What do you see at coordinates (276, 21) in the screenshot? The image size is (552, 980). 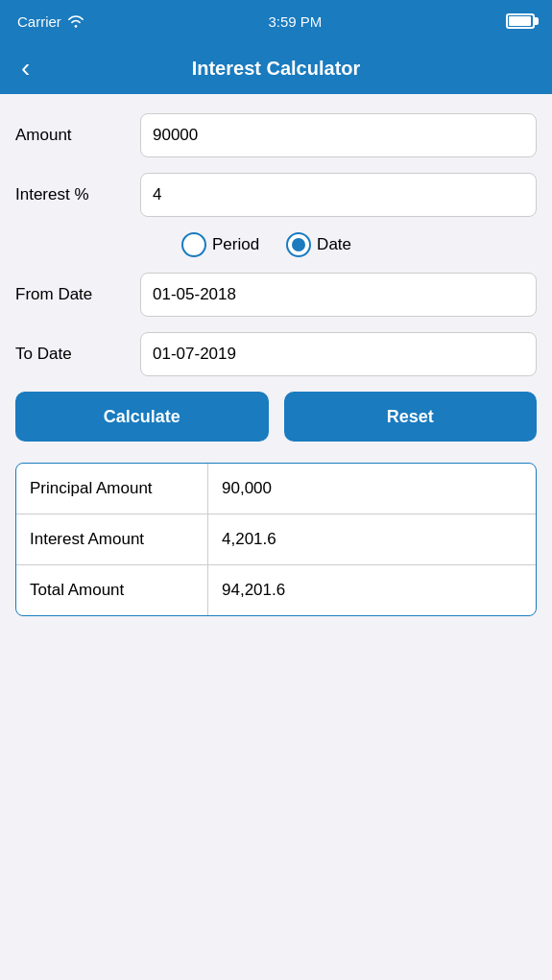 I see `status-bar: Carrier 3:59 PM` at bounding box center [276, 21].